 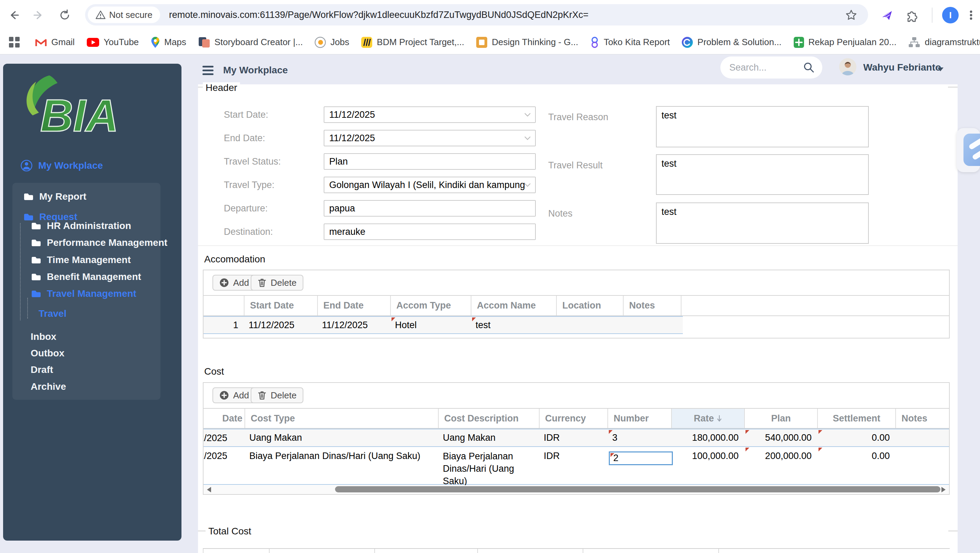 I want to click on cell-location, so click(x=590, y=325).